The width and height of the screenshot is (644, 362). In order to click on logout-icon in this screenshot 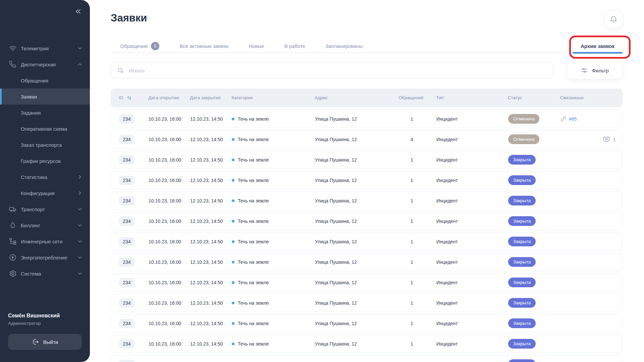, I will do `click(36, 342)`.